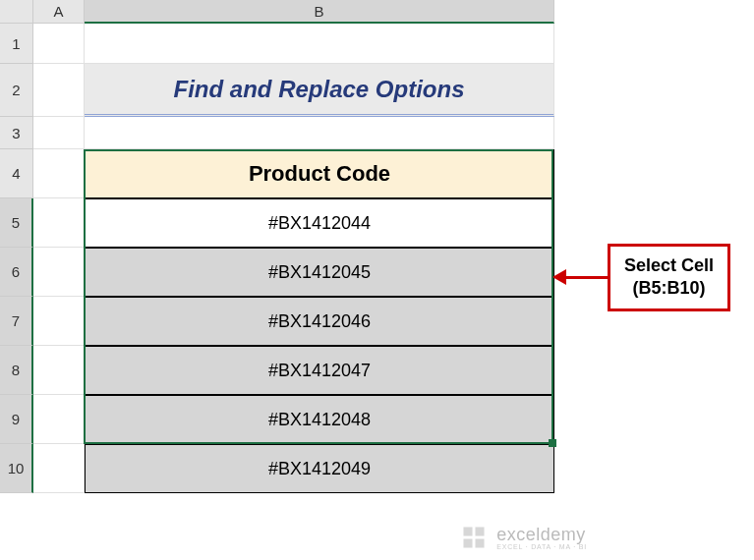 The width and height of the screenshot is (754, 560). What do you see at coordinates (59, 43) in the screenshot?
I see `cell-a1` at bounding box center [59, 43].